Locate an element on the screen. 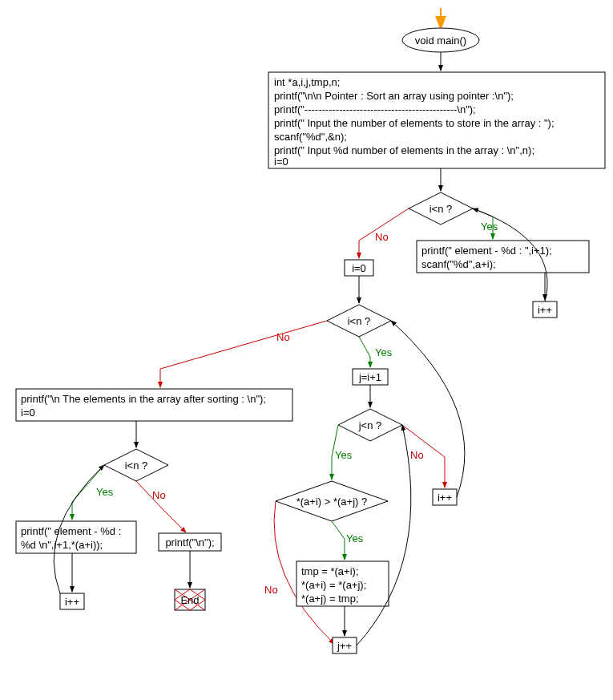  cond5-no: No is located at coordinates (159, 496).